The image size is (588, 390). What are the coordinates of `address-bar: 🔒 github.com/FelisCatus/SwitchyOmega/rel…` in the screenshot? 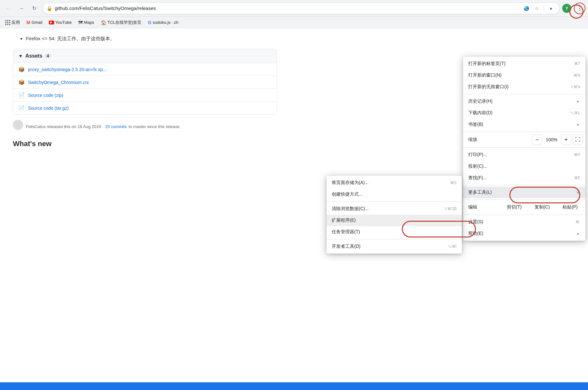 It's located at (301, 8).